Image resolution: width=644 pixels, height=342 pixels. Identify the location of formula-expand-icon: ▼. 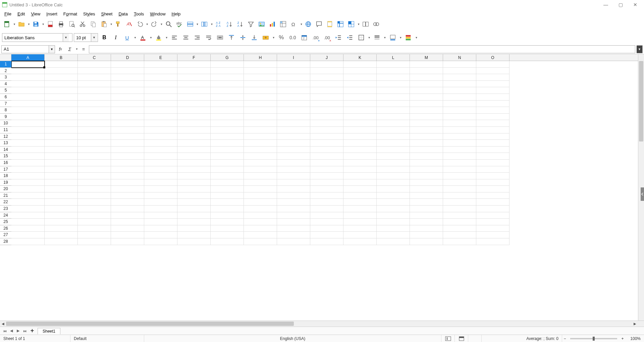
(640, 49).